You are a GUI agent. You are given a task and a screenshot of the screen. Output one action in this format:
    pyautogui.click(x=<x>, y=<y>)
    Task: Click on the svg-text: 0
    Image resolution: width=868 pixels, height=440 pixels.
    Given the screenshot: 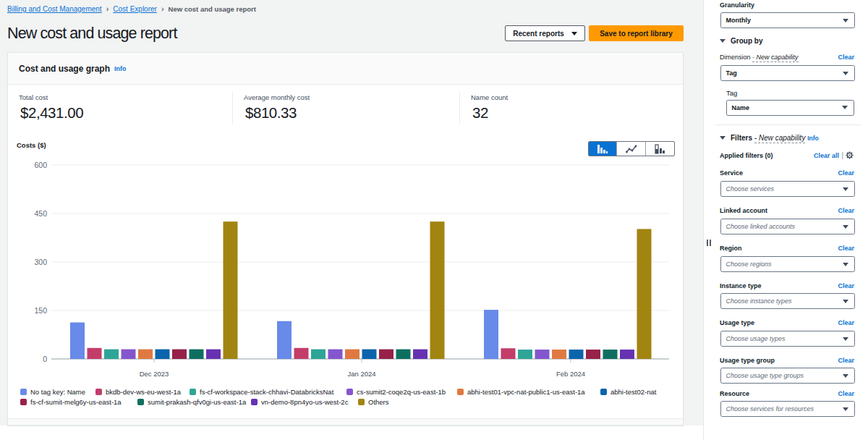 What is the action you would take?
    pyautogui.click(x=45, y=359)
    